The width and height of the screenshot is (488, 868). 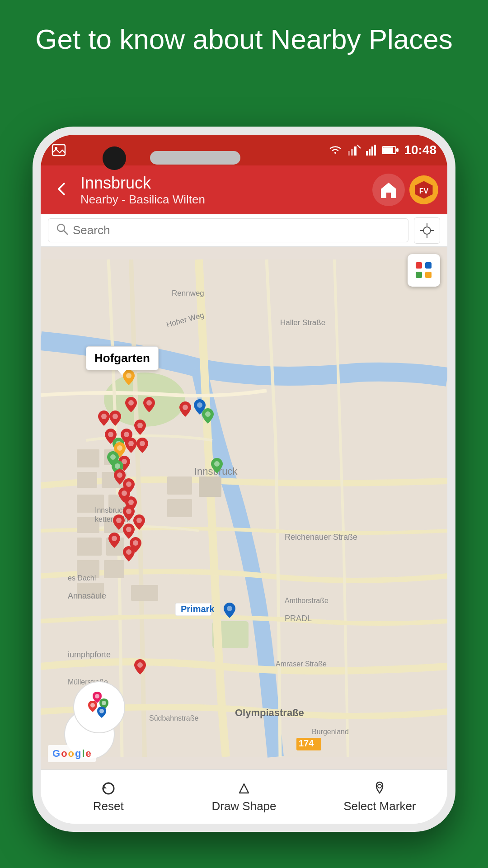 What do you see at coordinates (424, 270) in the screenshot?
I see `map-grid-button` at bounding box center [424, 270].